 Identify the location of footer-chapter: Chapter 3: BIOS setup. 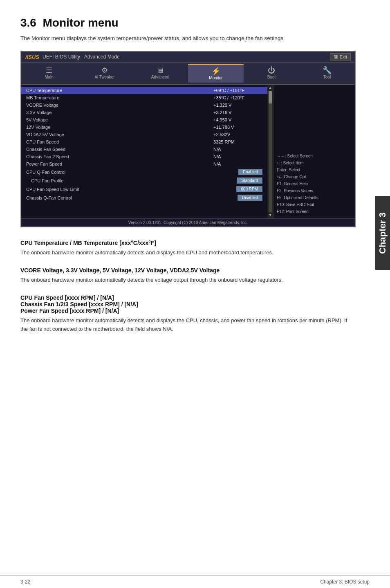
(345, 582).